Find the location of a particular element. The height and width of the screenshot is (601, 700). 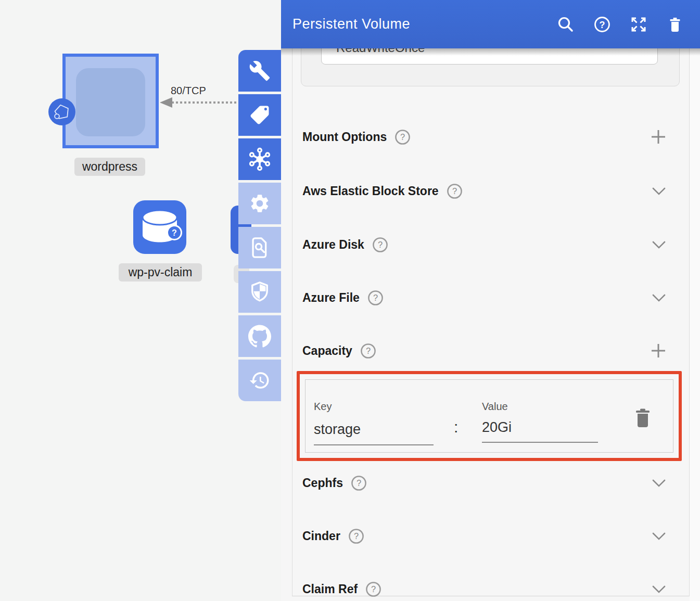

section-title: Azure File is located at coordinates (331, 298).